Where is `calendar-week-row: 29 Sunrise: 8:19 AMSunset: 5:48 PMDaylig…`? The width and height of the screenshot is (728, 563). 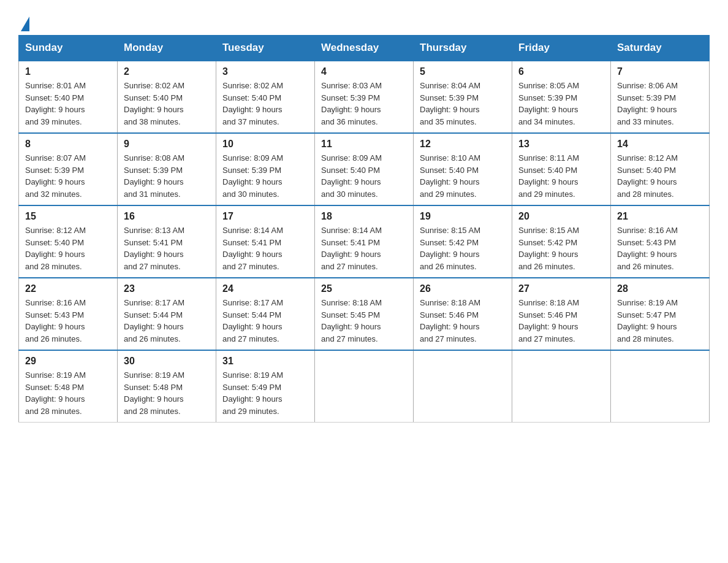
calendar-week-row: 29 Sunrise: 8:19 AMSunset: 5:48 PMDaylig… is located at coordinates (364, 386).